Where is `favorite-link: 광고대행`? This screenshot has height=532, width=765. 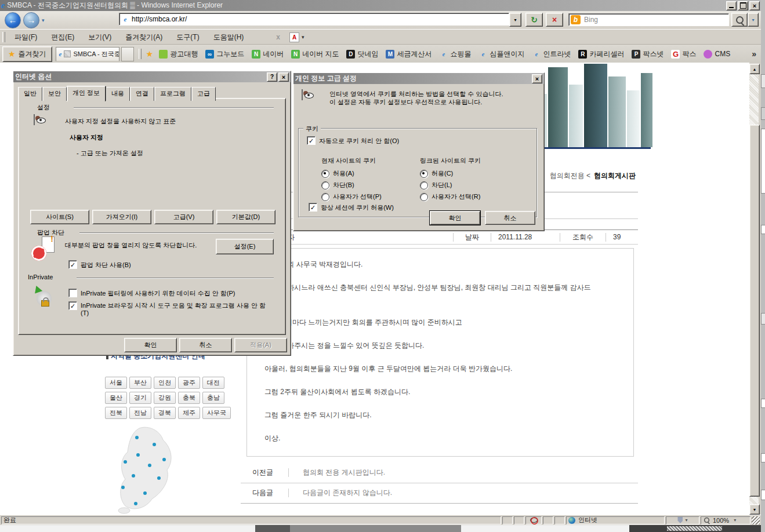
favorite-link: 광고대행 is located at coordinates (179, 54).